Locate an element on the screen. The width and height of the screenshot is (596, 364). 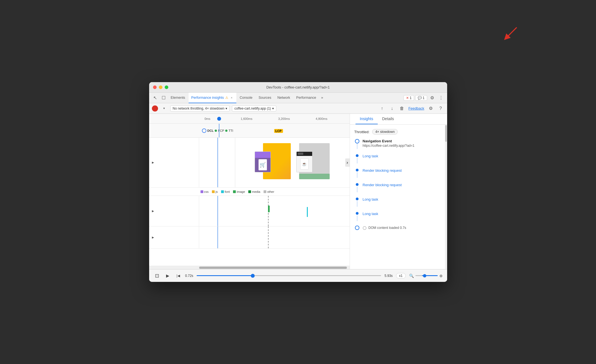
font-color-dot is located at coordinates (222, 192).